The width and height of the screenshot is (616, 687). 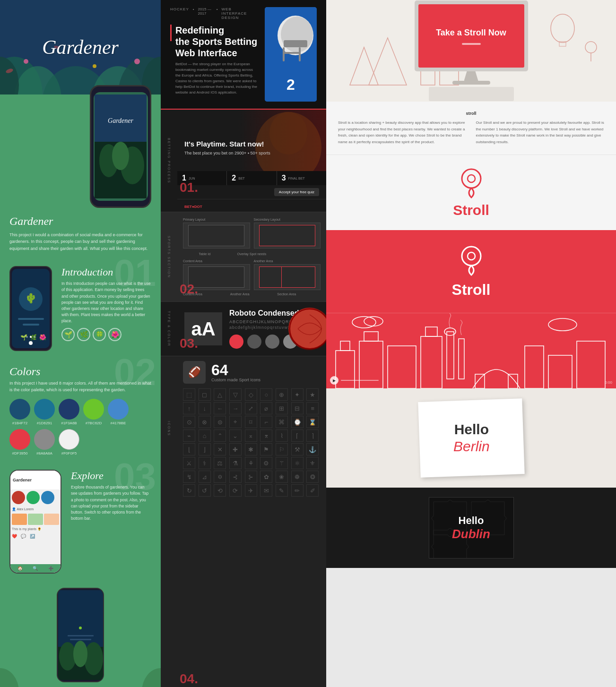 I want to click on icon-69: ✉, so click(x=266, y=490).